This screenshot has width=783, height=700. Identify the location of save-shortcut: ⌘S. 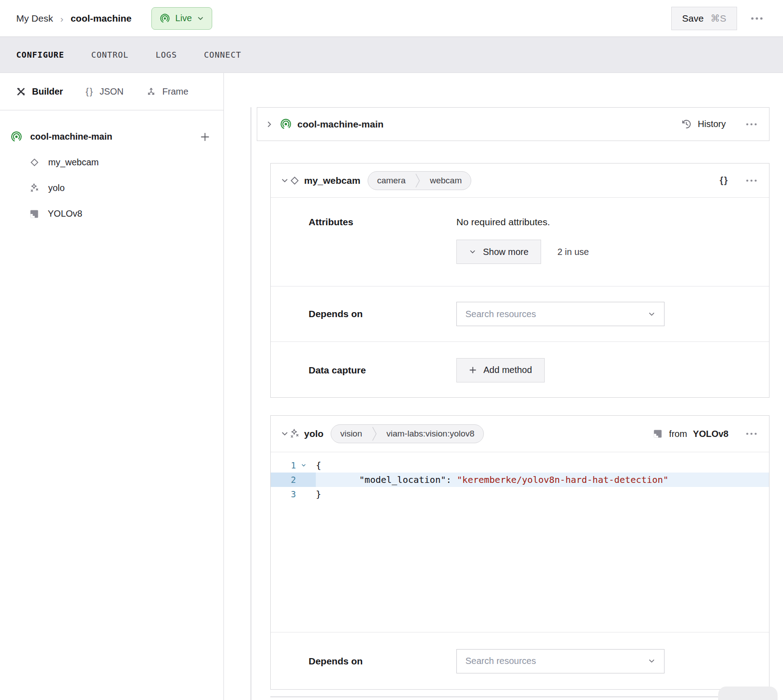
(718, 18).